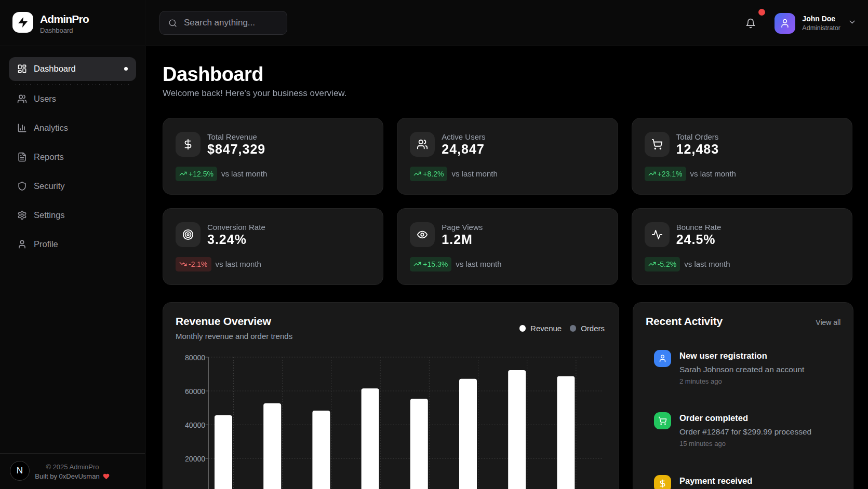 The width and height of the screenshot is (868, 489). Describe the element at coordinates (195, 391) in the screenshot. I see `svg-text: 60000` at that location.